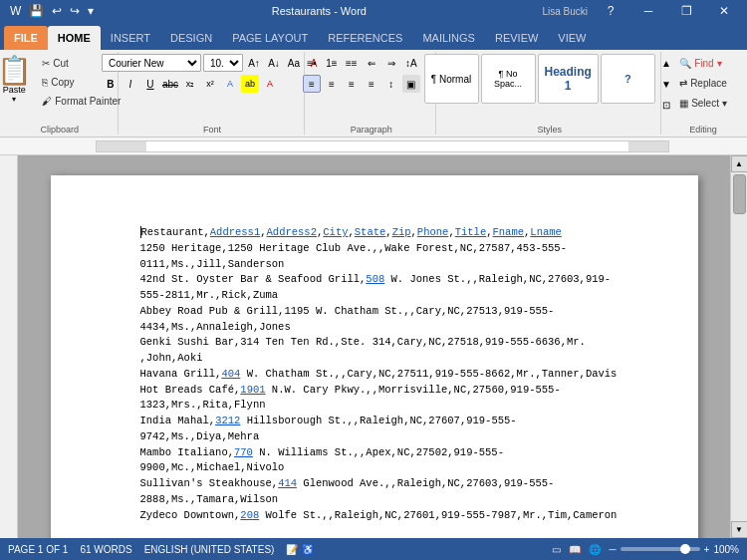 This screenshot has height=560, width=747. What do you see at coordinates (703, 83) in the screenshot?
I see `replace-button: ⇄ Replace` at bounding box center [703, 83].